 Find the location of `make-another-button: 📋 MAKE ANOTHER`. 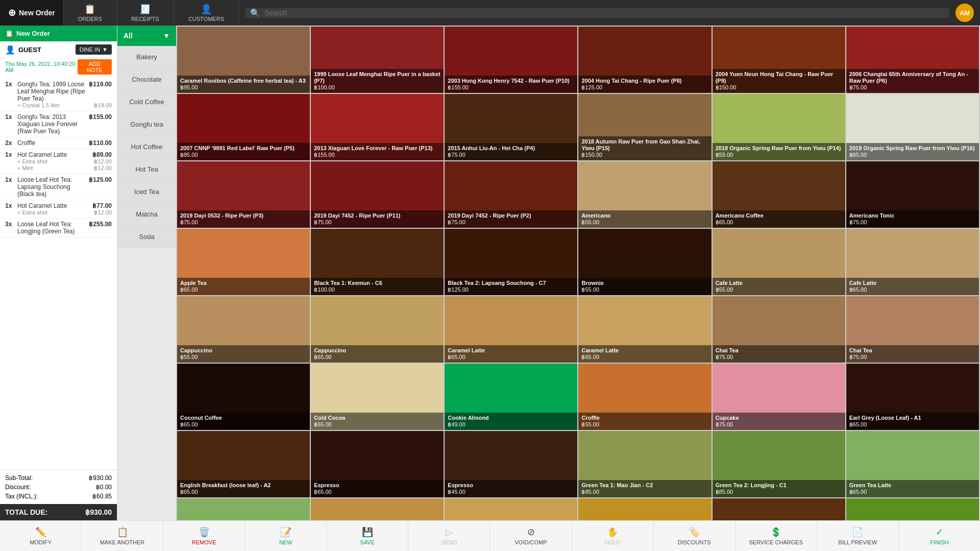

make-another-button: 📋 MAKE ANOTHER is located at coordinates (122, 536).